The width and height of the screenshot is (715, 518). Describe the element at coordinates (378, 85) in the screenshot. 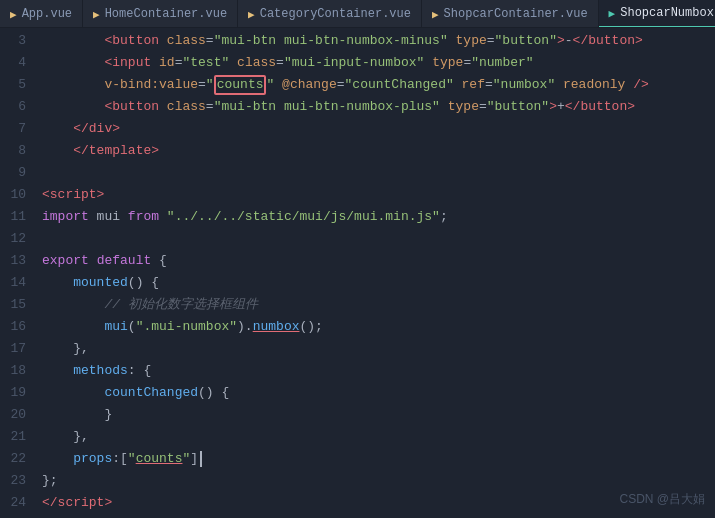

I see `code-line-5: v-bind:value="counts" @change="countChan…` at that location.